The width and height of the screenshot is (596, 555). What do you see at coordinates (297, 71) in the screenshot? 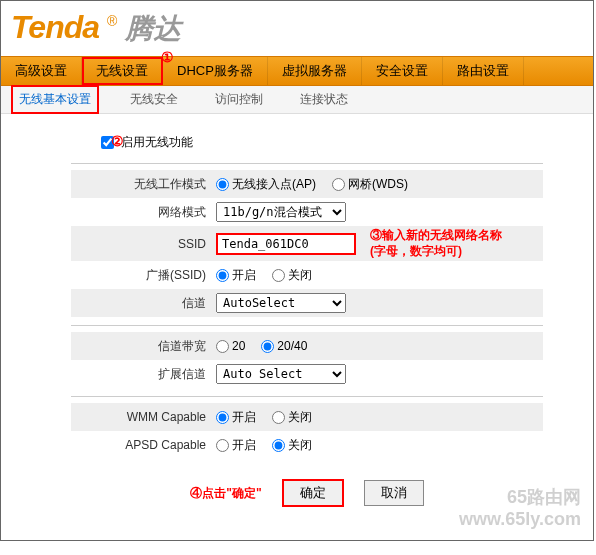
I see `main-nav: 高级设置 无线设置 DHCP服务器 虚拟服务器 安全设置 路由设置` at bounding box center [297, 71].